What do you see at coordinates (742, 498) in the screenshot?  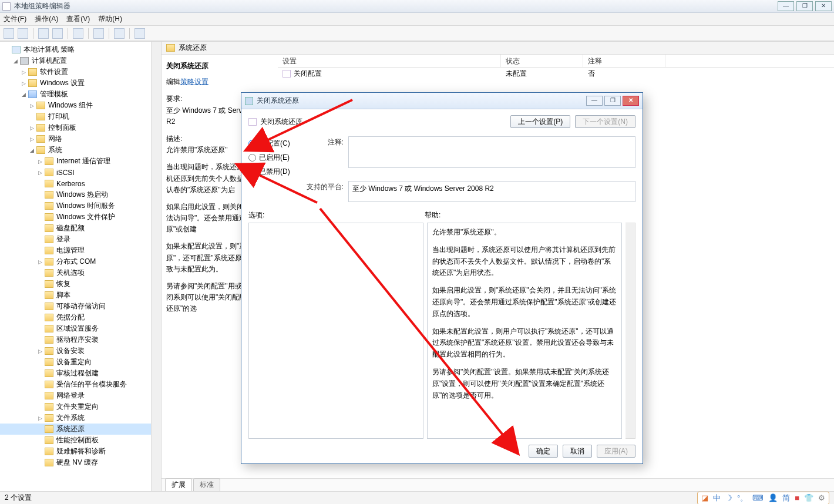 I see `bubble-icon: °。` at bounding box center [742, 498].